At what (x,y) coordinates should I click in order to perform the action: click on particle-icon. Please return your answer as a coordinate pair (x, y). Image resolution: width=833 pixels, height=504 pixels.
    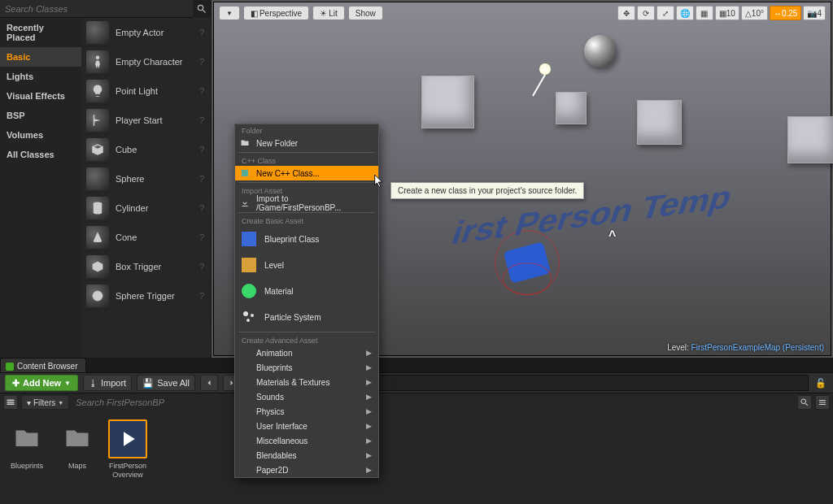
    Looking at the image, I should click on (249, 317).